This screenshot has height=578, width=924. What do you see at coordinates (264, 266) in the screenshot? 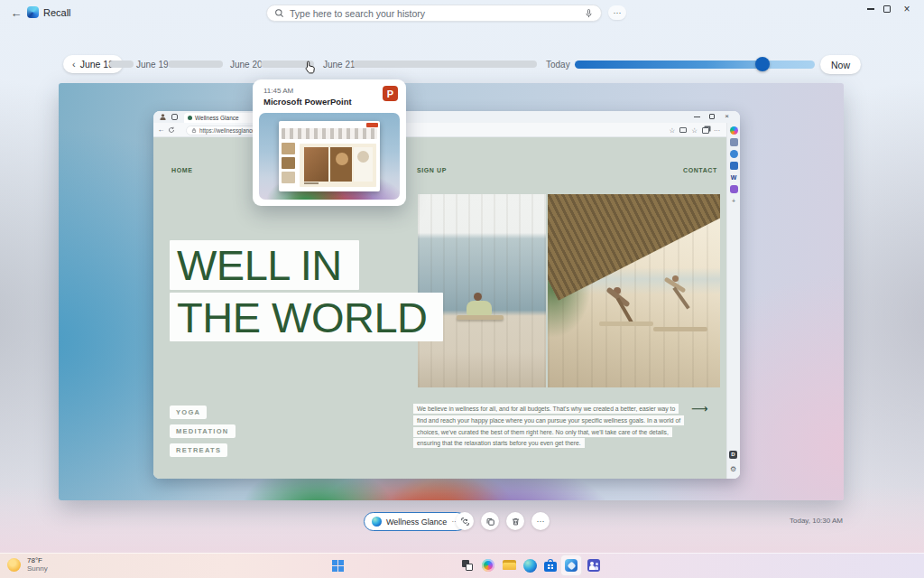
I see `headline-line-1: WELL IN` at bounding box center [264, 266].